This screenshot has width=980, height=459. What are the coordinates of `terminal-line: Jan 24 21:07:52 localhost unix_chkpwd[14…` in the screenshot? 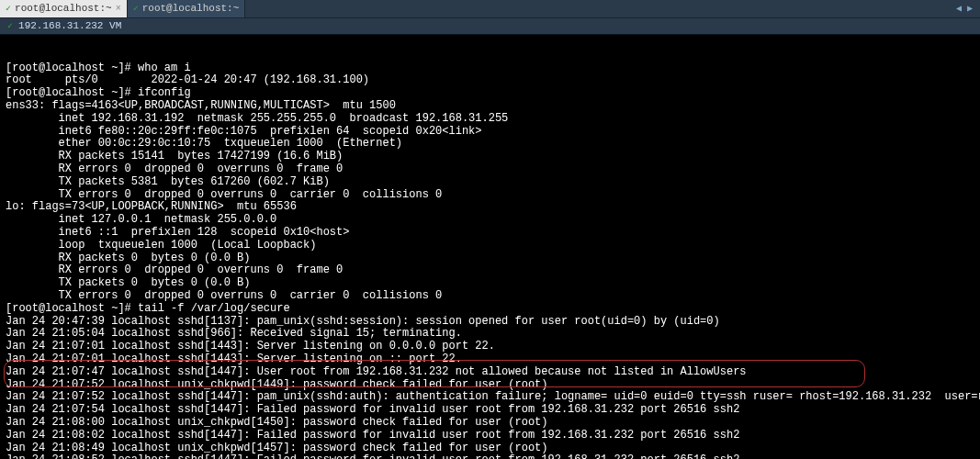 It's located at (490, 386).